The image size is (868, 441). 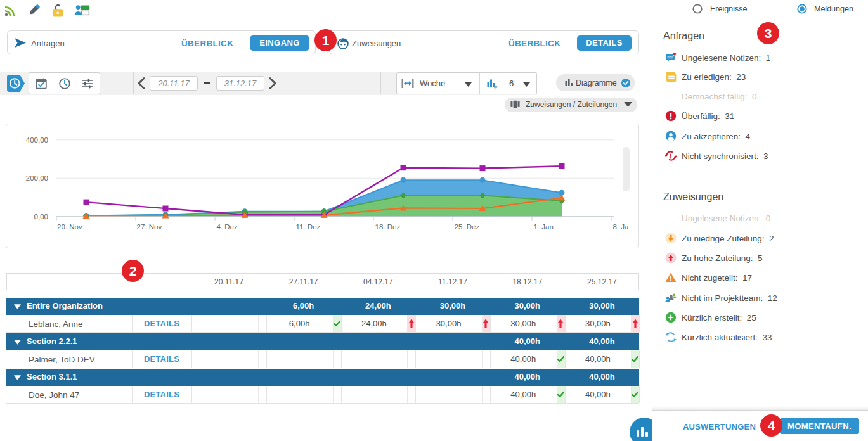 I want to click on svg-text: 0,00, so click(x=41, y=217).